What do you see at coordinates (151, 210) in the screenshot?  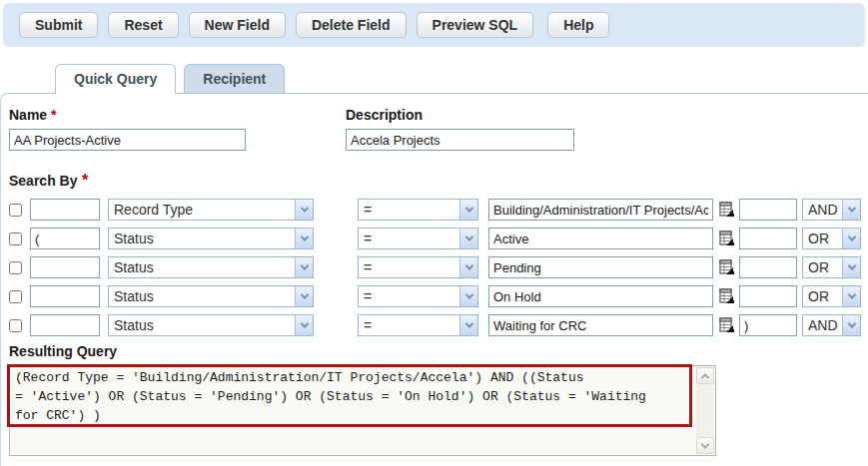 I see `field-select-value: Record Type` at bounding box center [151, 210].